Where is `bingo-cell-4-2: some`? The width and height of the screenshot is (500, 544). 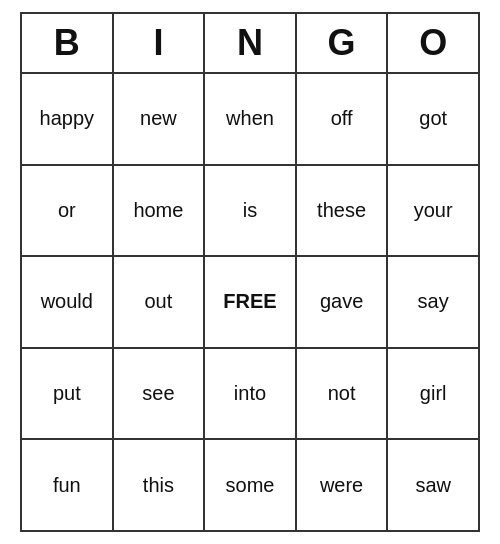
bingo-cell-4-2: some is located at coordinates (251, 485).